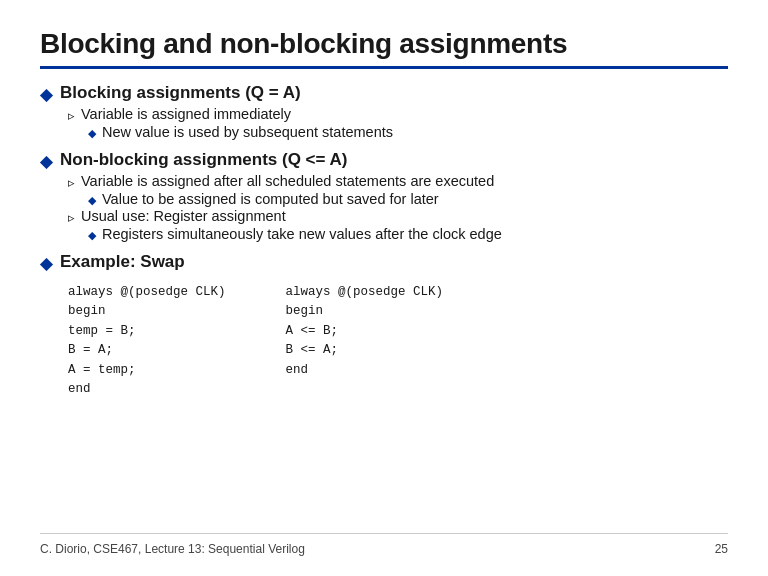 This screenshot has width=768, height=576. Describe the element at coordinates (92, 200) in the screenshot. I see `sq-icon-2: ◆` at that location.